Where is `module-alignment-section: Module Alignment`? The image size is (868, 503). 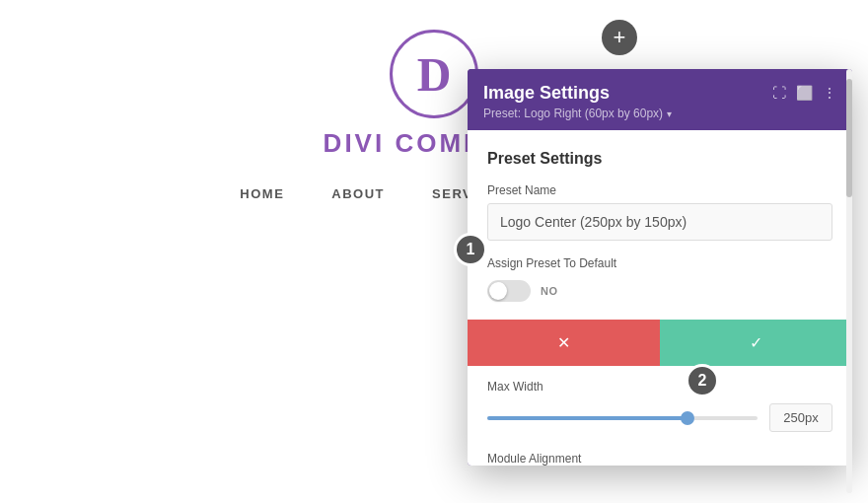
module-alignment-section: Module Alignment is located at coordinates (660, 454).